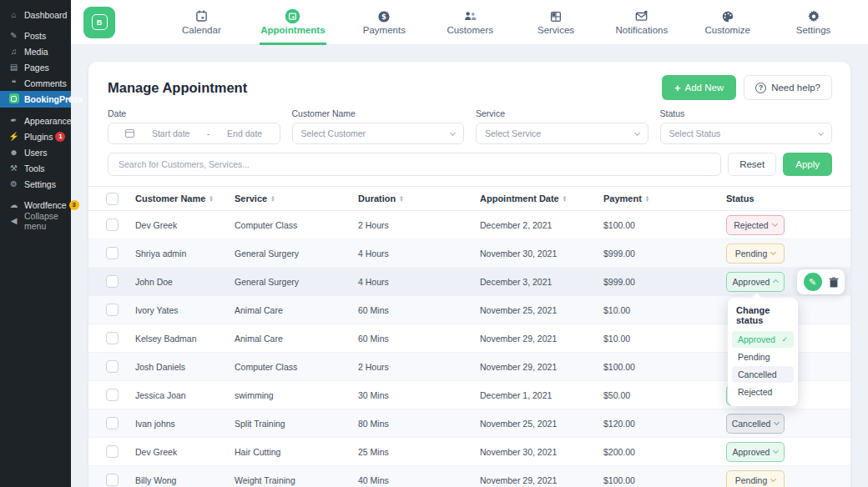 The width and height of the screenshot is (868, 487). What do you see at coordinates (788, 88) in the screenshot?
I see `need-help-button: ? Need help?` at bounding box center [788, 88].